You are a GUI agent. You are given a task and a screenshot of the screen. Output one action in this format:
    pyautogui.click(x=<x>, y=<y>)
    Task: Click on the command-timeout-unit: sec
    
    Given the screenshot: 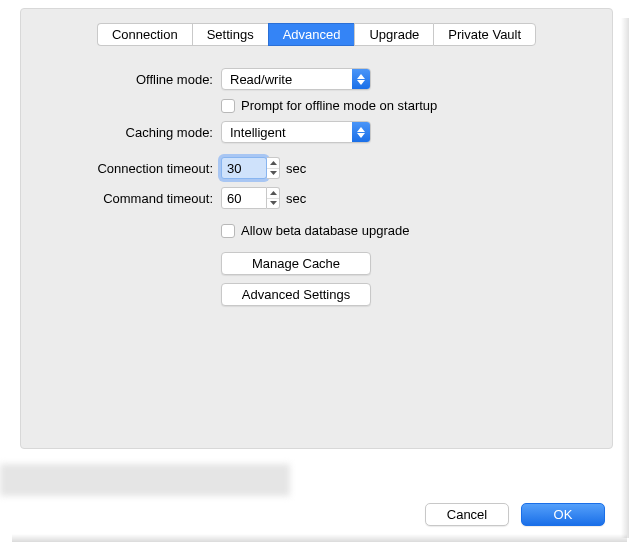 What is the action you would take?
    pyautogui.click(x=296, y=198)
    